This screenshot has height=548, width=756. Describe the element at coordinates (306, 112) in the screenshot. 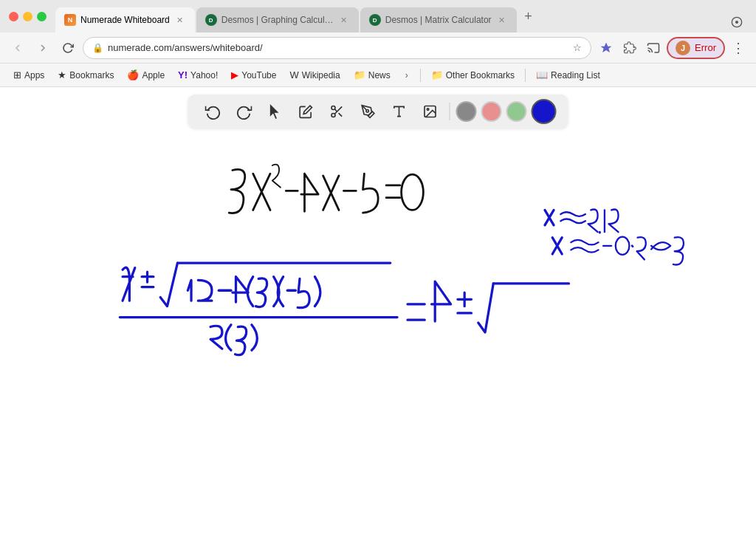

I see `pencil-tool-button` at that location.